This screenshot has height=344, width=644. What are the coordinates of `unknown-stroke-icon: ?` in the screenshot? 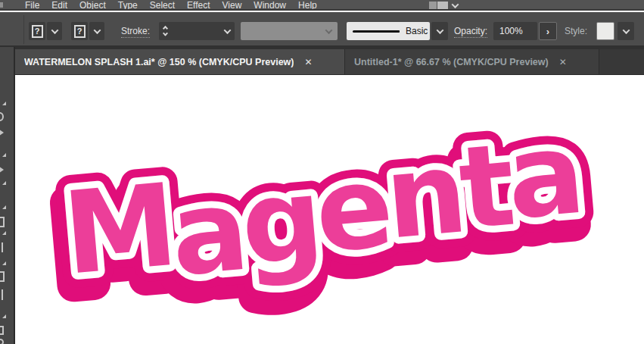 It's located at (80, 32).